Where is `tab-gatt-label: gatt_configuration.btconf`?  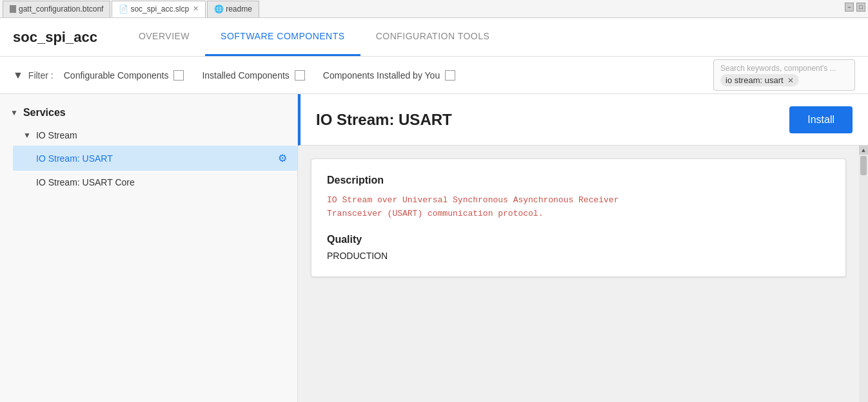
tab-gatt-label: gatt_configuration.btconf is located at coordinates (61, 9).